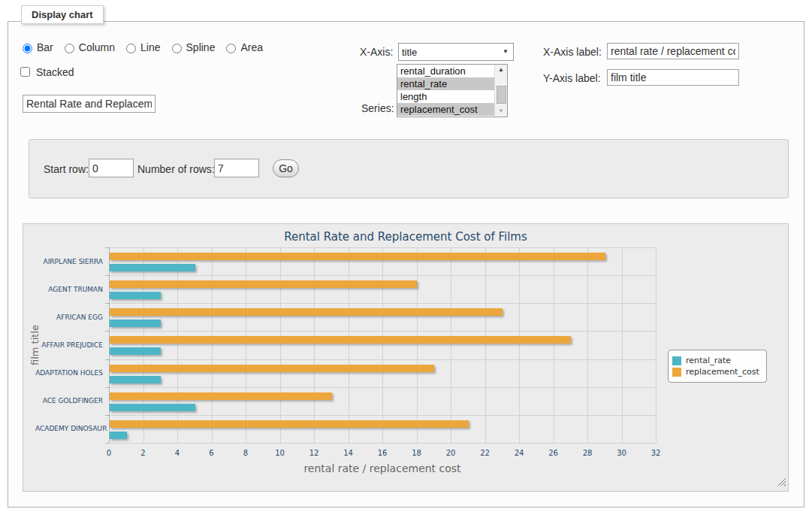  Describe the element at coordinates (456, 52) in the screenshot. I see `x-axis-select-wrap: title ▼` at that location.